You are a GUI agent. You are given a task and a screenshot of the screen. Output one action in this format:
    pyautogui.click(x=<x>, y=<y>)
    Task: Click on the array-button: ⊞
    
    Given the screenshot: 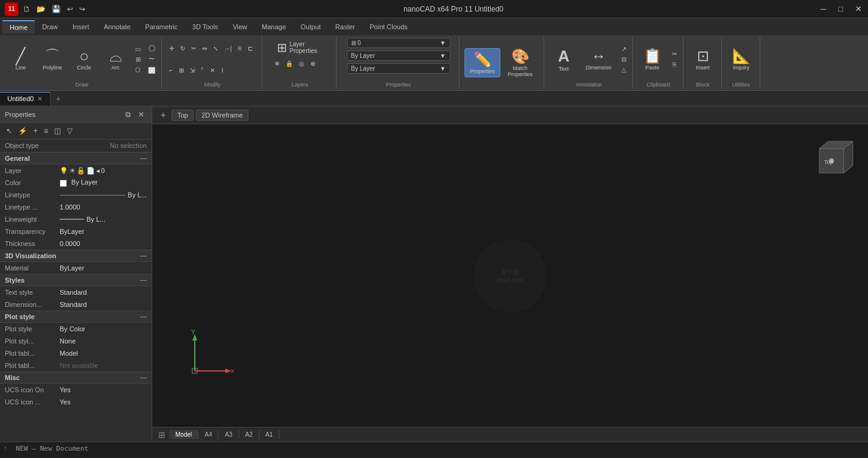 What is the action you would take?
    pyautogui.click(x=181, y=71)
    